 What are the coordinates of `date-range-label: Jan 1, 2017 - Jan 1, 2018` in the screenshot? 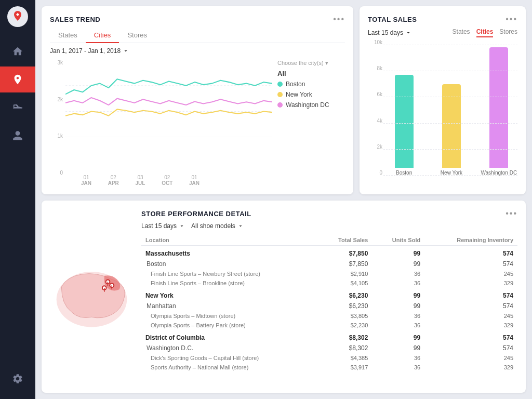 It's located at (85, 51).